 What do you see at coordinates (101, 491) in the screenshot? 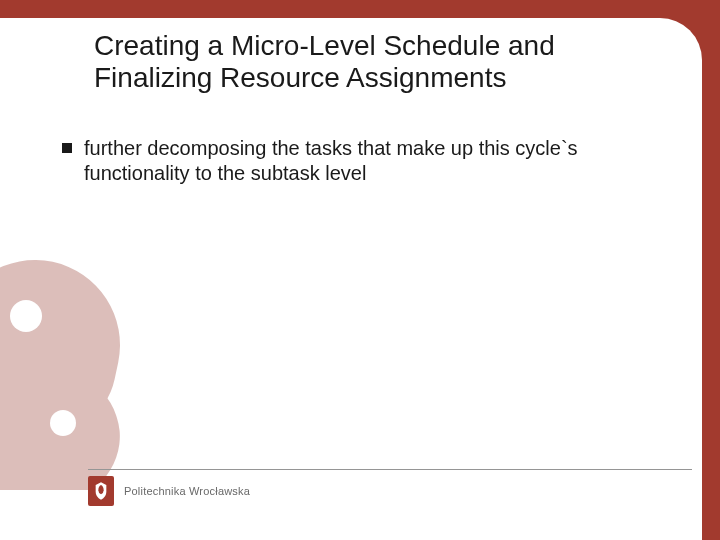
I see `institution-logo-icon` at bounding box center [101, 491].